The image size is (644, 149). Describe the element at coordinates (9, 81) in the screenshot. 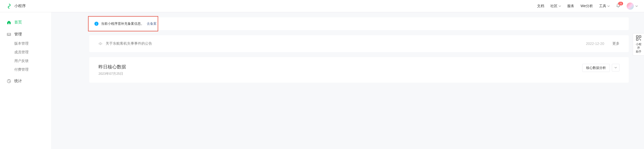

I see `pie-chart-icon` at that location.